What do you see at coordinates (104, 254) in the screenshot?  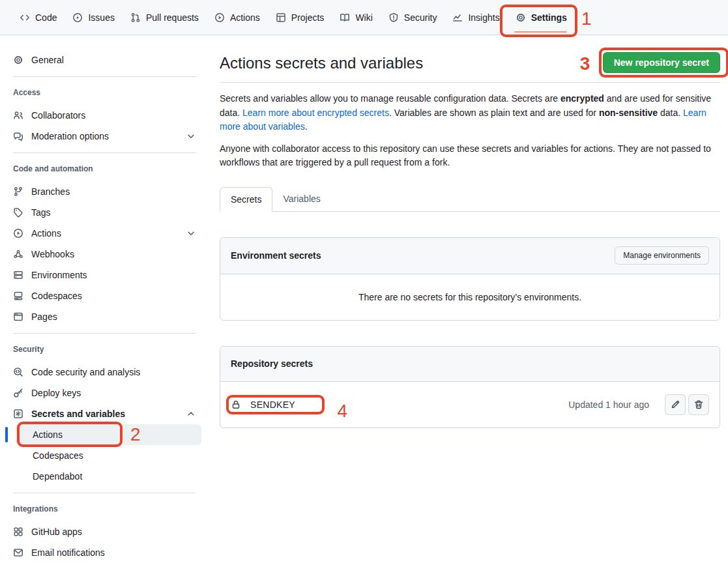 I see `sidebar-item-webhooks: Webhooks` at bounding box center [104, 254].